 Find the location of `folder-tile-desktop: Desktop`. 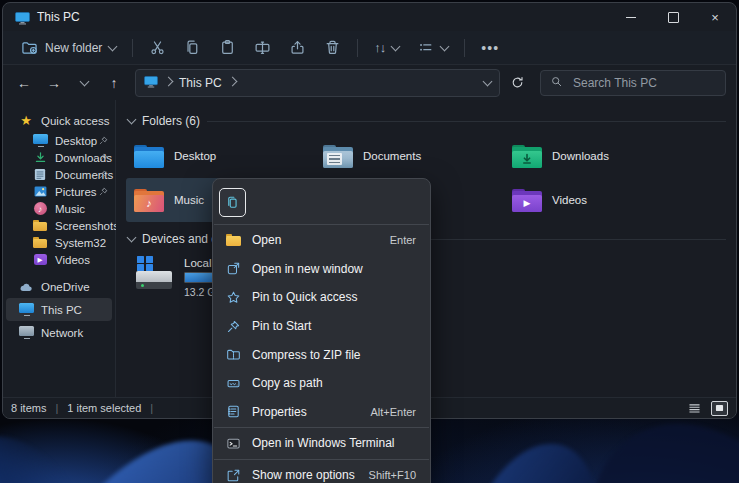

folder-tile-desktop: Desktop is located at coordinates (220, 156).